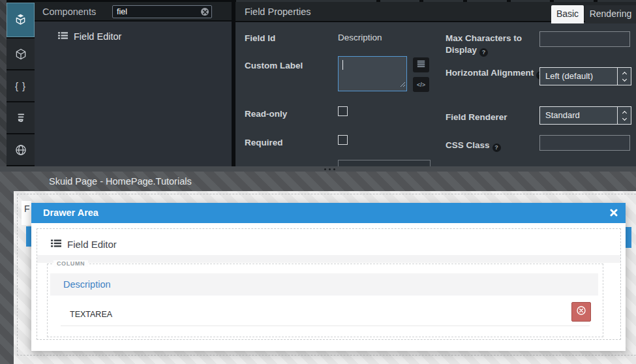 This screenshot has width=636, height=364. What do you see at coordinates (581, 312) in the screenshot?
I see `remove-field-button` at bounding box center [581, 312].